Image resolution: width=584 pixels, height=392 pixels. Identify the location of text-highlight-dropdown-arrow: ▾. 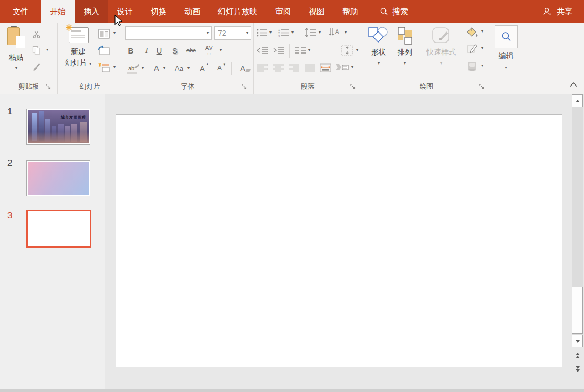
(143, 68).